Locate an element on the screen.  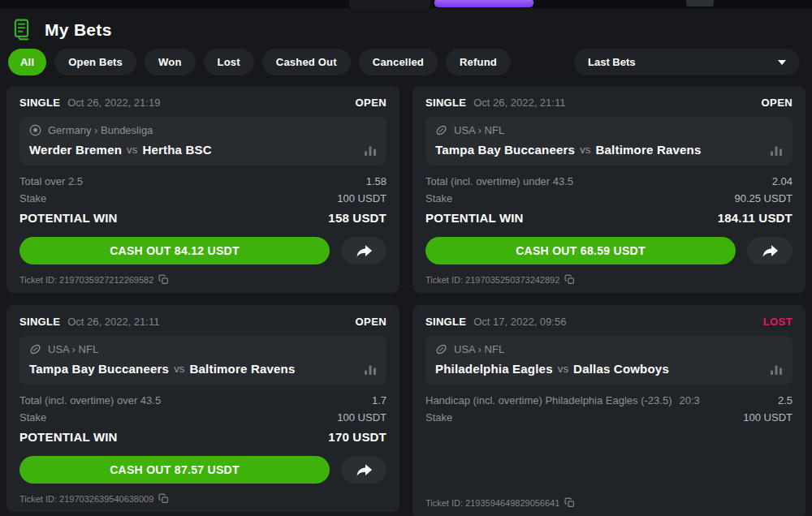
nav-active-button is located at coordinates (484, 3).